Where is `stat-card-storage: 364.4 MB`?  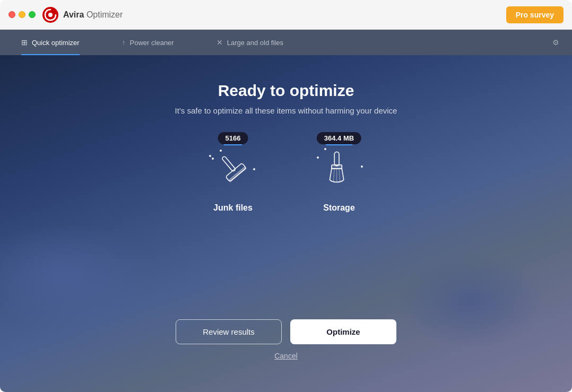
stat-card-storage: 364.4 MB is located at coordinates (339, 177).